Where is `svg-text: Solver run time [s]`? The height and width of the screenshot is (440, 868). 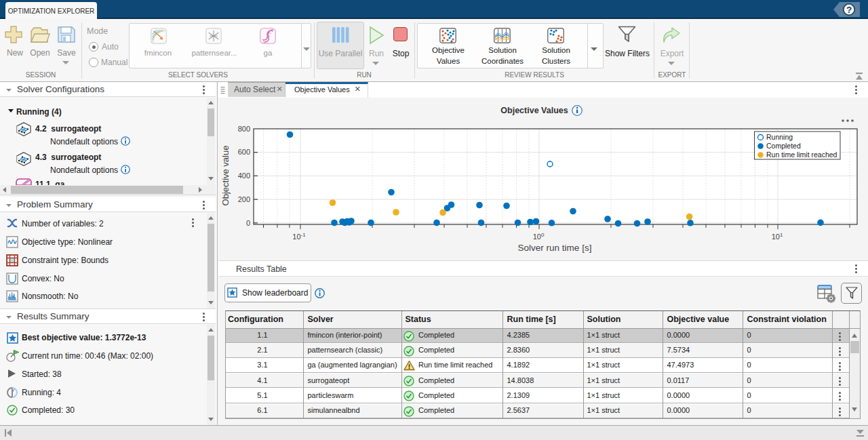
svg-text: Solver run time [s] is located at coordinates (555, 248).